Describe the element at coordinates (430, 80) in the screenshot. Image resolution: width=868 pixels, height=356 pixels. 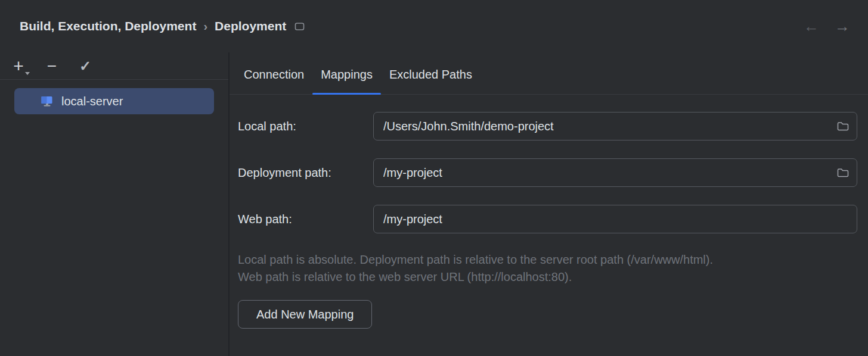
I see `tab-excluded-paths: Excluded Paths` at that location.